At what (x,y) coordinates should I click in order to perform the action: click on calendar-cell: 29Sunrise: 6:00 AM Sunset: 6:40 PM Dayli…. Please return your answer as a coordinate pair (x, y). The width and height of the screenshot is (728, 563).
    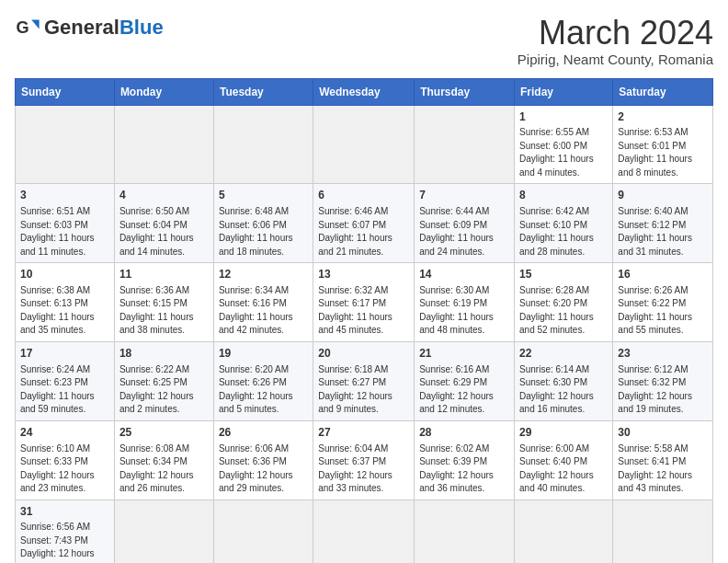
    Looking at the image, I should click on (564, 460).